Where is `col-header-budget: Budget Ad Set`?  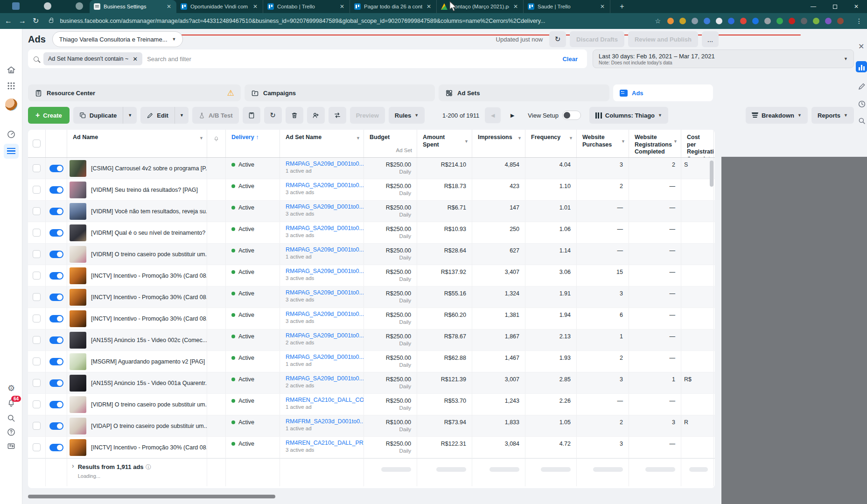 col-header-budget: Budget Ad Set is located at coordinates (391, 144).